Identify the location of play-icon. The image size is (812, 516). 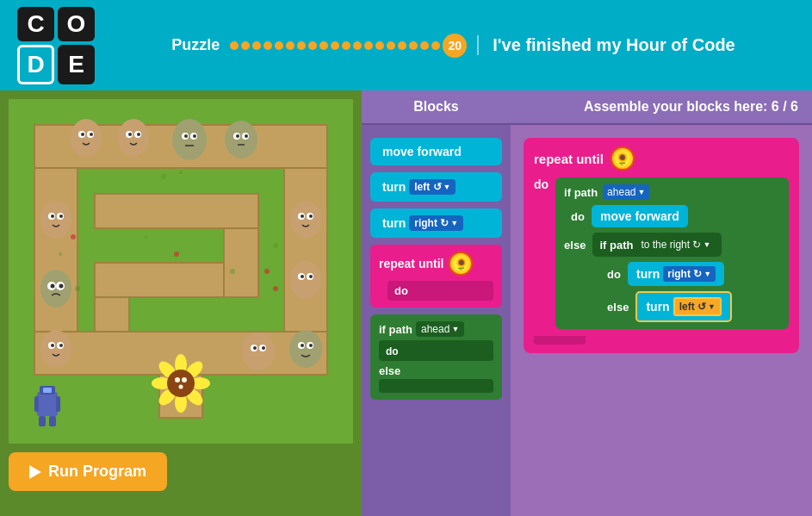
(35, 472).